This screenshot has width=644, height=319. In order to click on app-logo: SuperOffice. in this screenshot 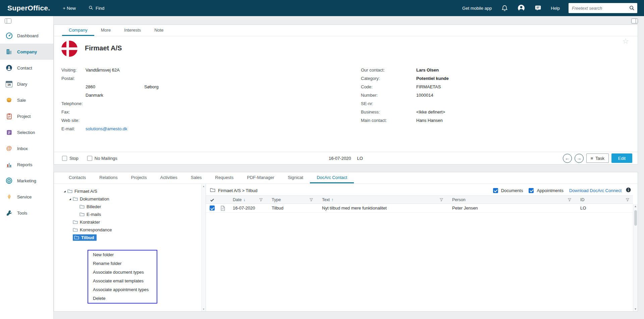, I will do `click(29, 8)`.